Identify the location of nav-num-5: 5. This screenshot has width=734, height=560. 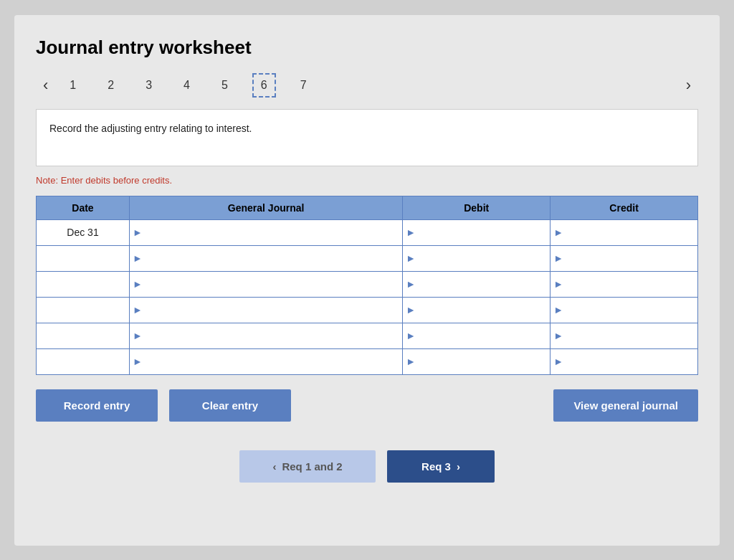
(225, 85).